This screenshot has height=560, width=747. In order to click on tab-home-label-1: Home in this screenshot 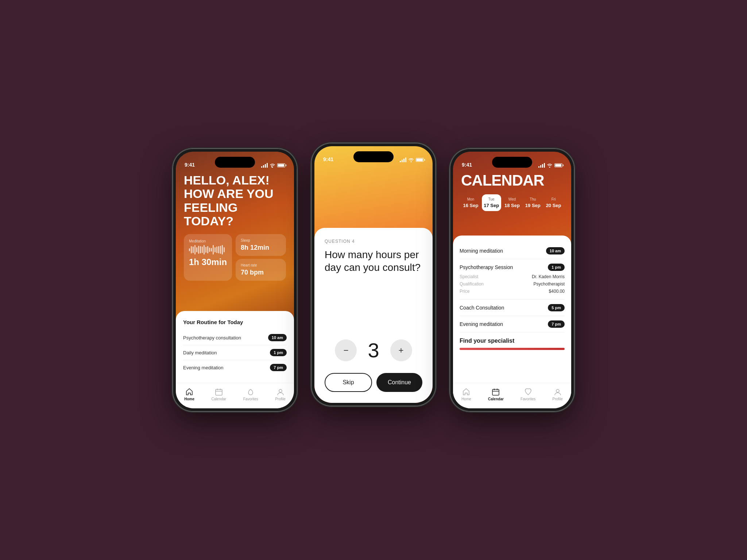, I will do `click(189, 399)`.